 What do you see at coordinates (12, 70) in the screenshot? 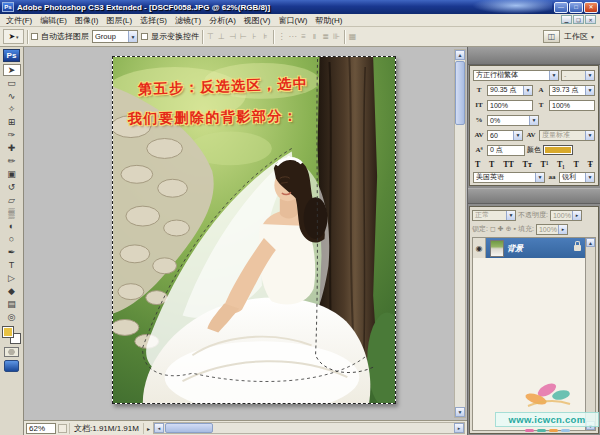
I see `move-tool: ➤` at bounding box center [12, 70].